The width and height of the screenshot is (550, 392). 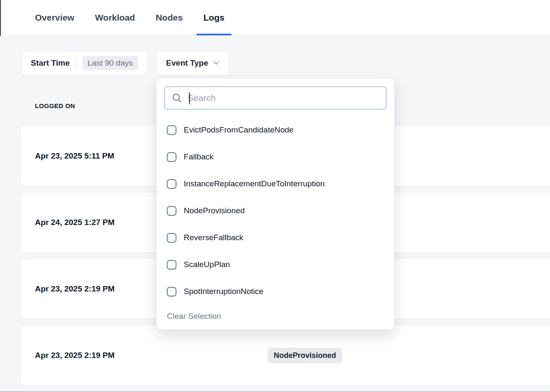 What do you see at coordinates (55, 18) in the screenshot?
I see `tab-overview: Overview` at bounding box center [55, 18].